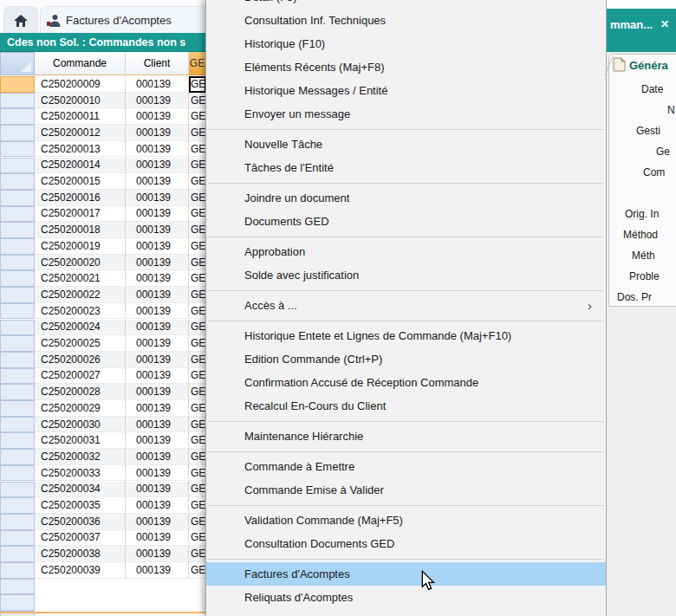  Describe the element at coordinates (103, 457) in the screenshot. I see `table-row: C250200032000139GE` at that location.